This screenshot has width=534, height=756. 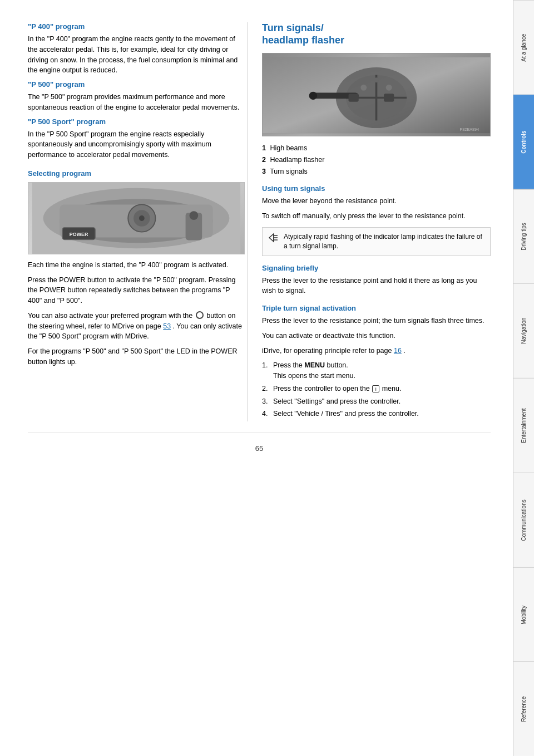 What do you see at coordinates (376, 35) in the screenshot?
I see `turn-signals-heading: Turn signals/ headlamp flasher` at bounding box center [376, 35].